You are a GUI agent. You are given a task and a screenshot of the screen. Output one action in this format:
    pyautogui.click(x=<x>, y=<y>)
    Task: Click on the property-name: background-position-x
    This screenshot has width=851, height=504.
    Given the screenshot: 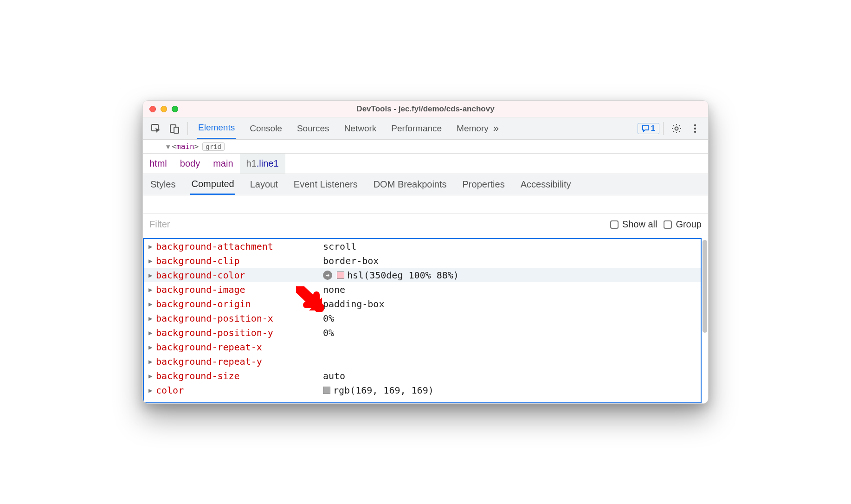 What is the action you would take?
    pyautogui.click(x=239, y=318)
    